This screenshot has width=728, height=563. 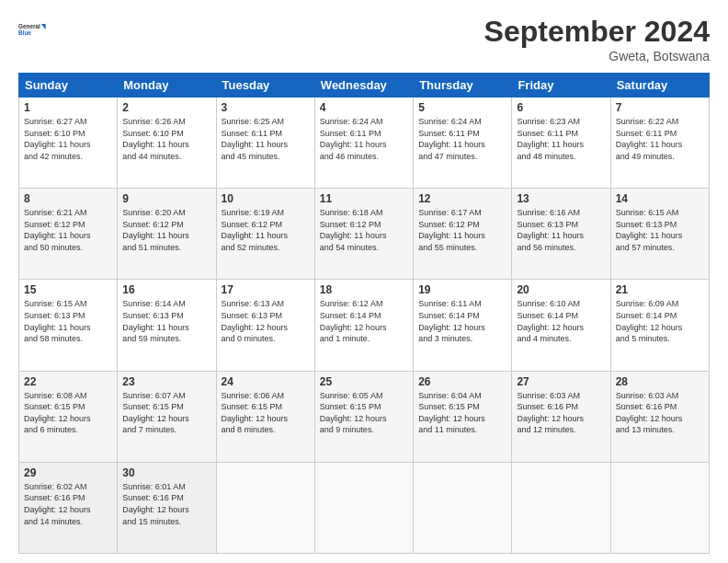 What do you see at coordinates (68, 473) in the screenshot?
I see `day-number: 29` at bounding box center [68, 473].